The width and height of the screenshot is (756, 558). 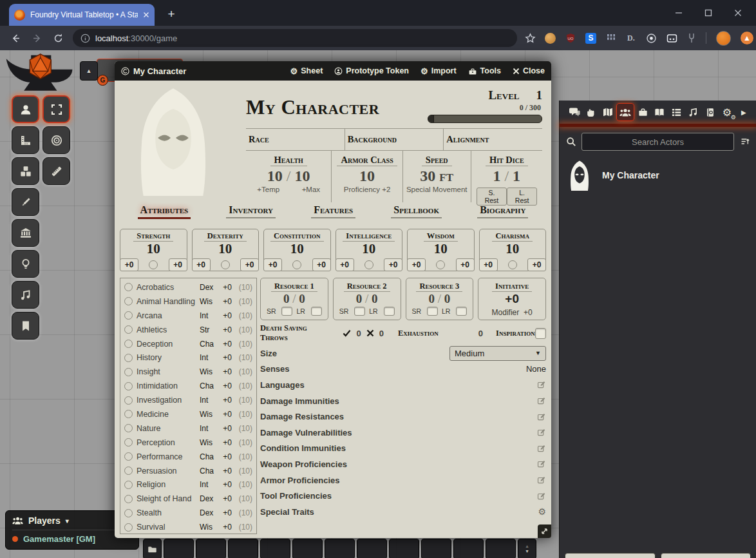 I want to click on skill-row: Intimidation Cha +0 (10), so click(x=188, y=386).